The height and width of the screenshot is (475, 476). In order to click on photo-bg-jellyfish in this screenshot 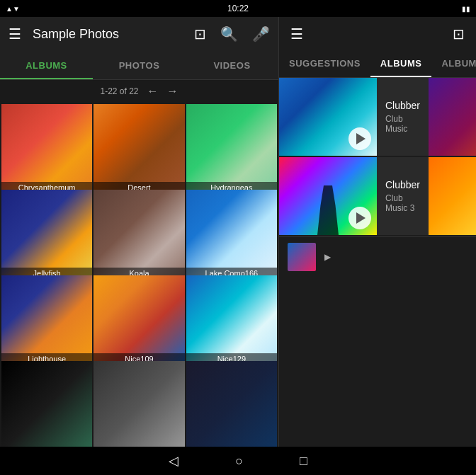, I will do `click(47, 235)`.